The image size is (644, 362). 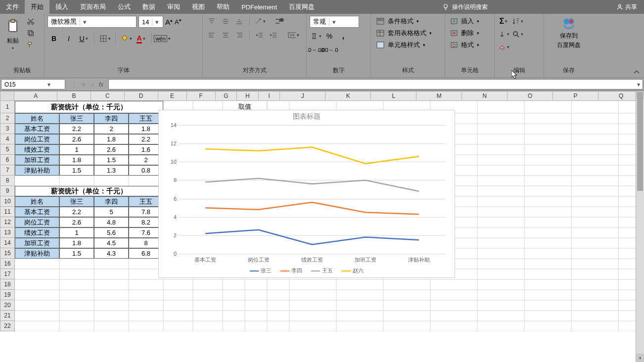 I want to click on increase-font-button: A▴, so click(x=169, y=22).